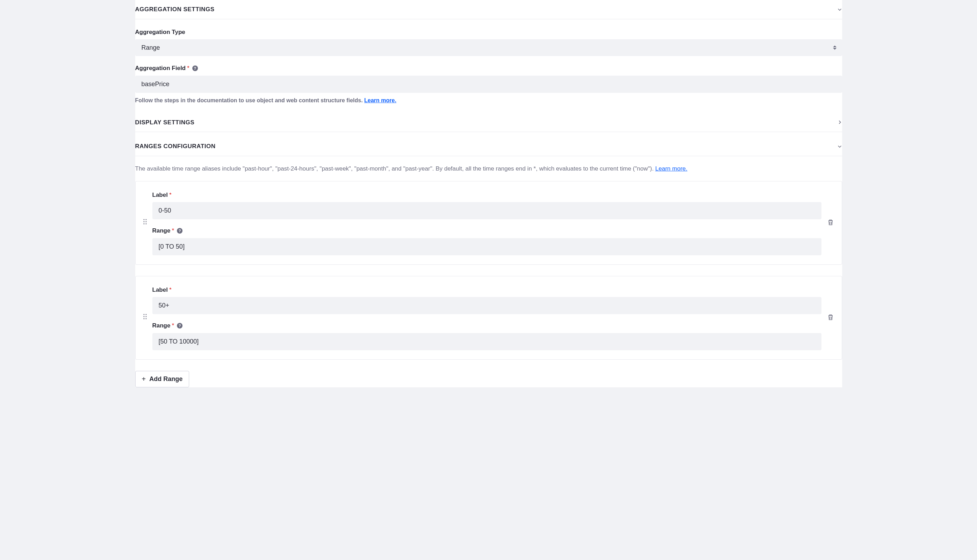 The image size is (977, 560). What do you see at coordinates (488, 66) in the screenshot?
I see `aggregation-settings-body: Aggregation Type Range Aggregation Field…` at bounding box center [488, 66].